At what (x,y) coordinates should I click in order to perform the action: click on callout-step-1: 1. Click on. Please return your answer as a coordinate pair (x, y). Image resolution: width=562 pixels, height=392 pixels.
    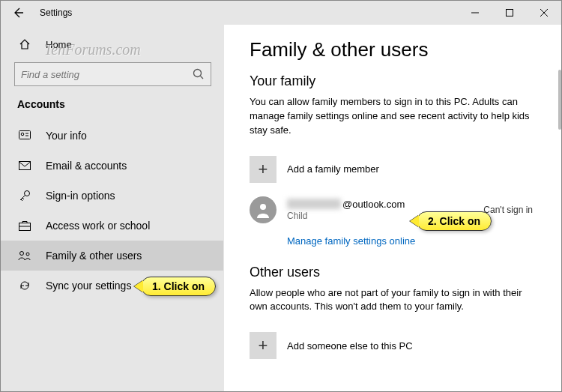
    Looking at the image, I should click on (178, 286).